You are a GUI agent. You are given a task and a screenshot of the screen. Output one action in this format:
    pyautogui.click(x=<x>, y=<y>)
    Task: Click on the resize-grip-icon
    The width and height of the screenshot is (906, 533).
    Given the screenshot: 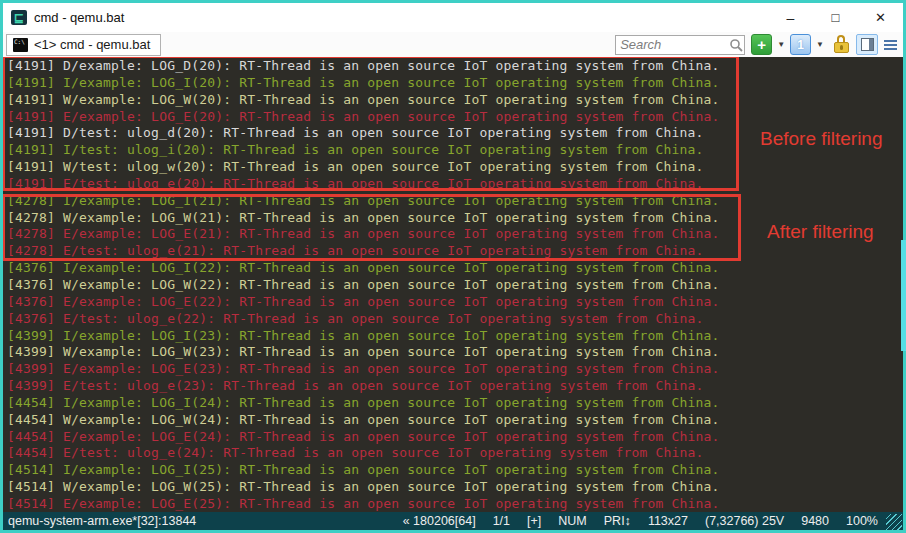 What is the action you would take?
    pyautogui.click(x=894, y=522)
    